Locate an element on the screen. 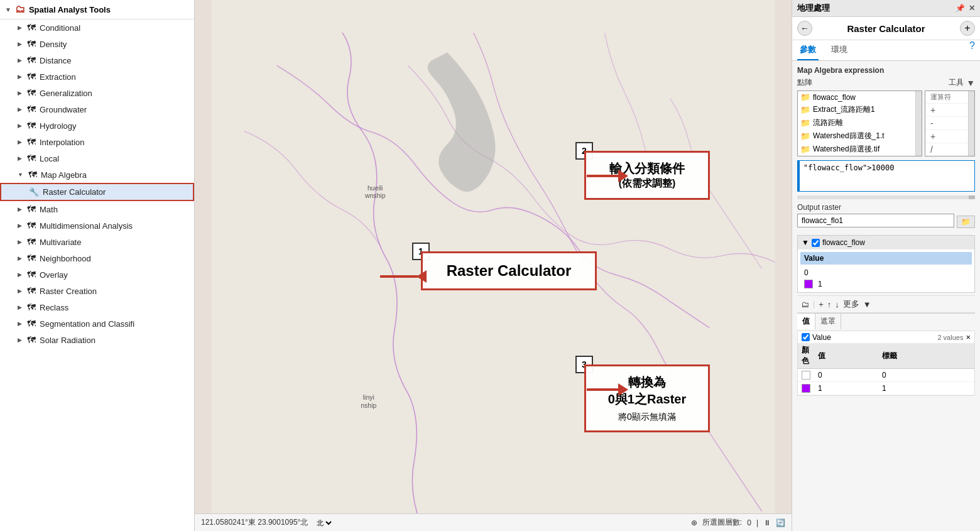 The height and width of the screenshot is (531, 980). sym-up-btn: ↑ is located at coordinates (829, 304).